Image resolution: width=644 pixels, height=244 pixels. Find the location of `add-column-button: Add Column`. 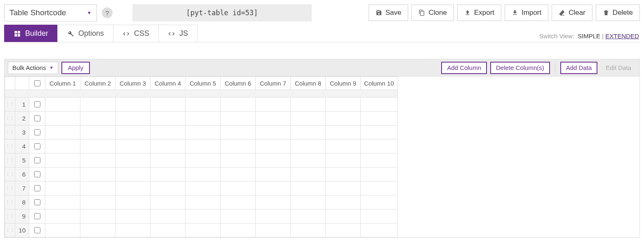

add-column-button: Add Column is located at coordinates (464, 68).